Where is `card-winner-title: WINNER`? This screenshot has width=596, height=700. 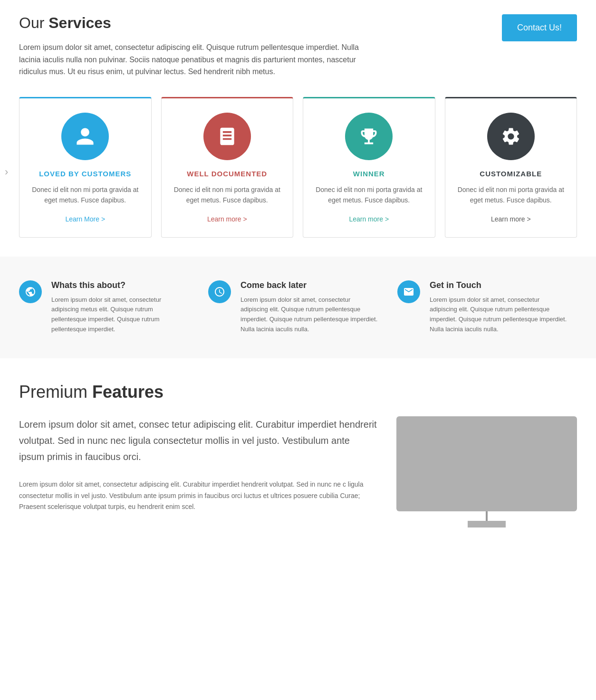 card-winner-title: WINNER is located at coordinates (369, 174).